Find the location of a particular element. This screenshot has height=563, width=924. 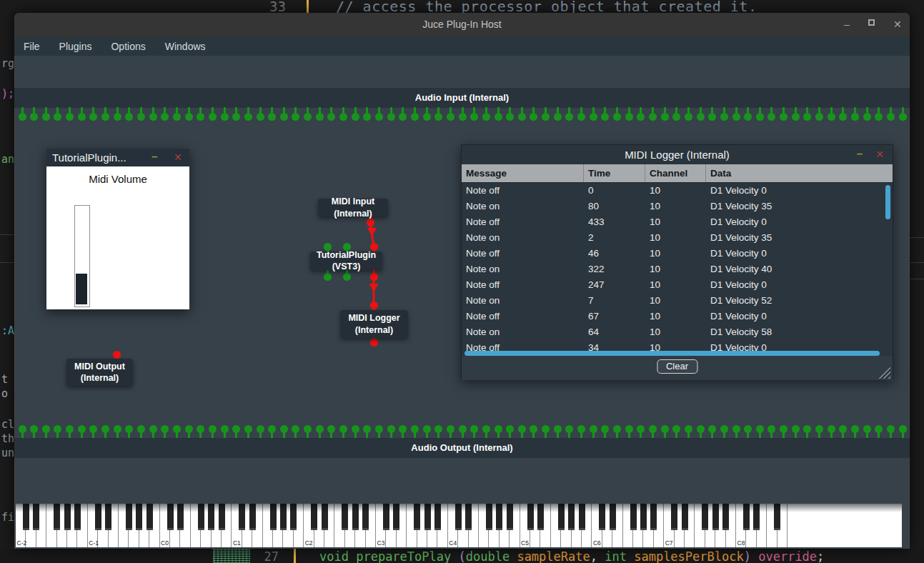

midi-logger-node: MIDI Logger (Internal) is located at coordinates (374, 324).